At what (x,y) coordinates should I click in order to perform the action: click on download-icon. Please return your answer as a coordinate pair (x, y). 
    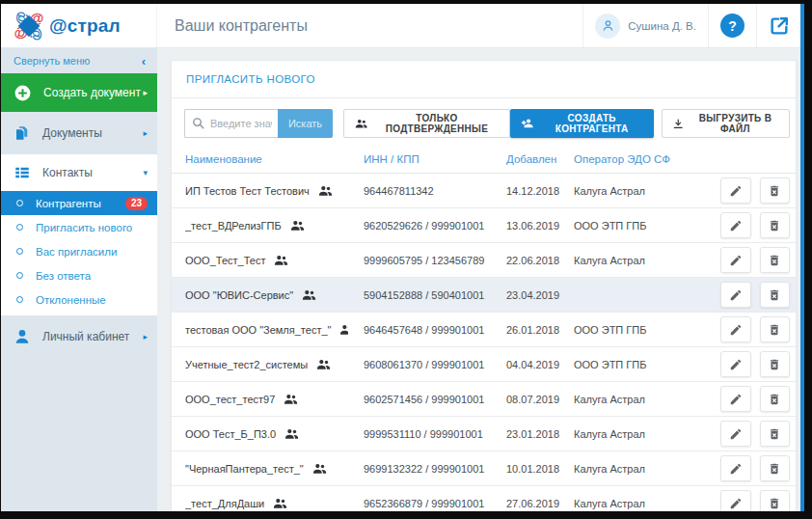
    Looking at the image, I should click on (678, 123).